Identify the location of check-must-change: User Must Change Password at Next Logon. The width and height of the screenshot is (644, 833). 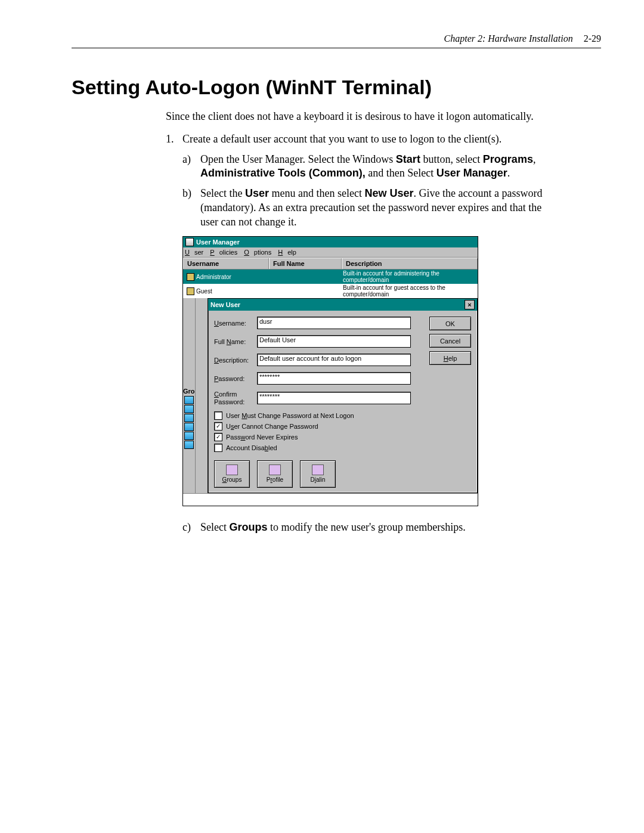
(342, 416).